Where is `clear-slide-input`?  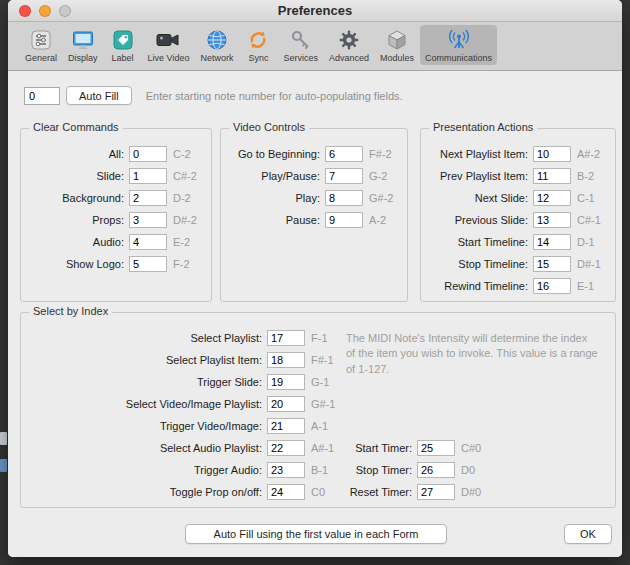
clear-slide-input is located at coordinates (148, 176).